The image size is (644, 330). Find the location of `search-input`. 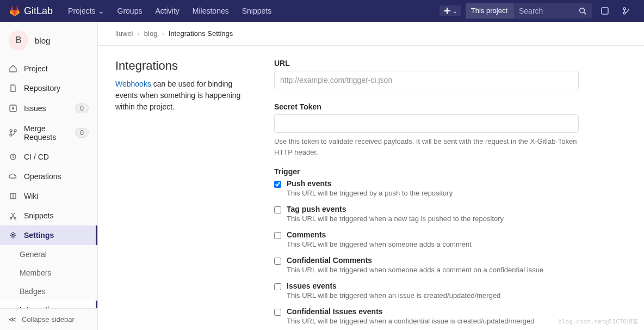

search-input is located at coordinates (543, 11).